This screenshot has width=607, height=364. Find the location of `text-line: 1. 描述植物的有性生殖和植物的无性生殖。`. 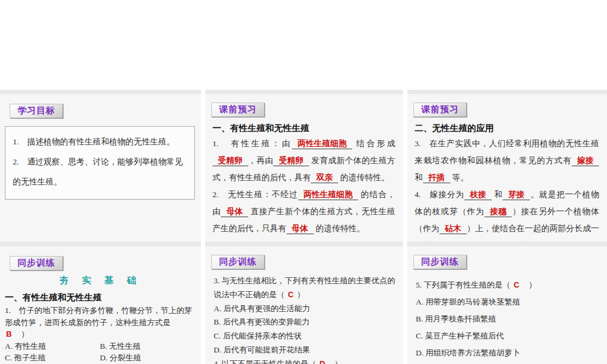

text-line: 1. 描述植物的有性生殖和植物的无性生殖。 is located at coordinates (100, 142).